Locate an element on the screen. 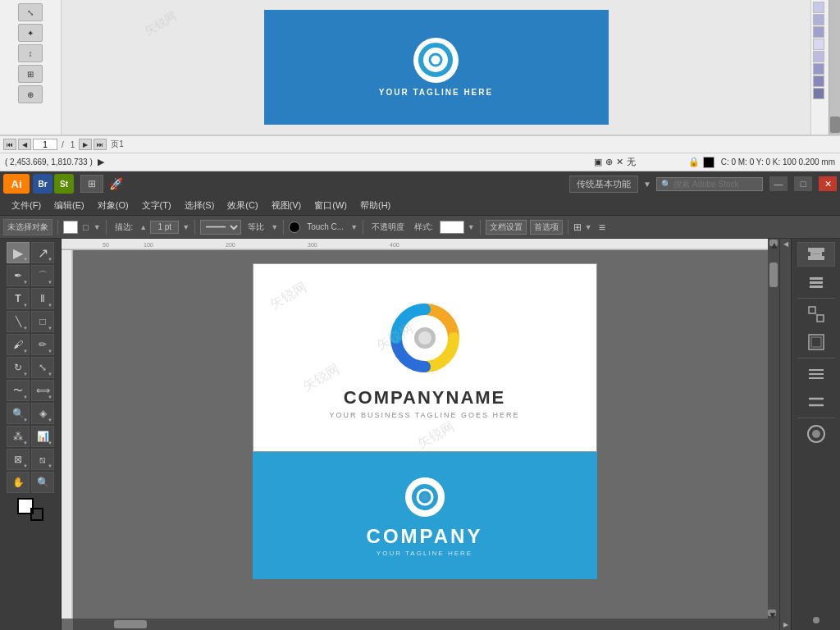 The height and width of the screenshot is (630, 840). zoom-tool: 🔍 is located at coordinates (43, 482).